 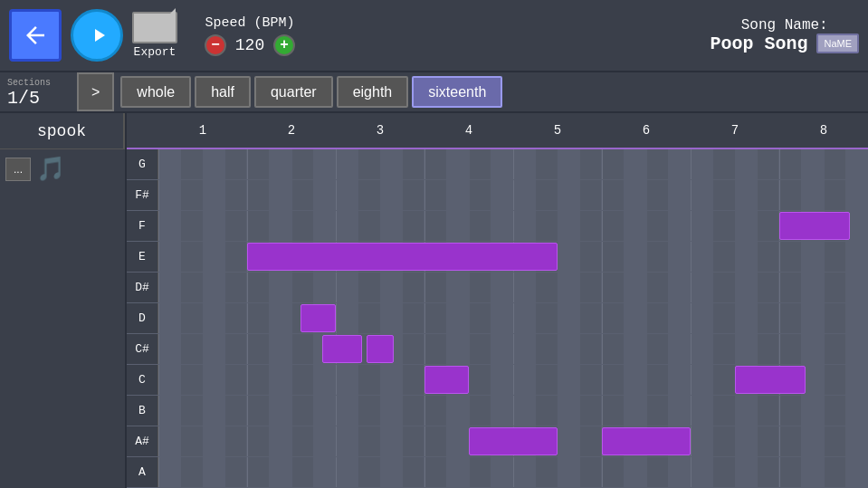 I want to click on note-type-sixteenth: sixteenth, so click(x=457, y=92).